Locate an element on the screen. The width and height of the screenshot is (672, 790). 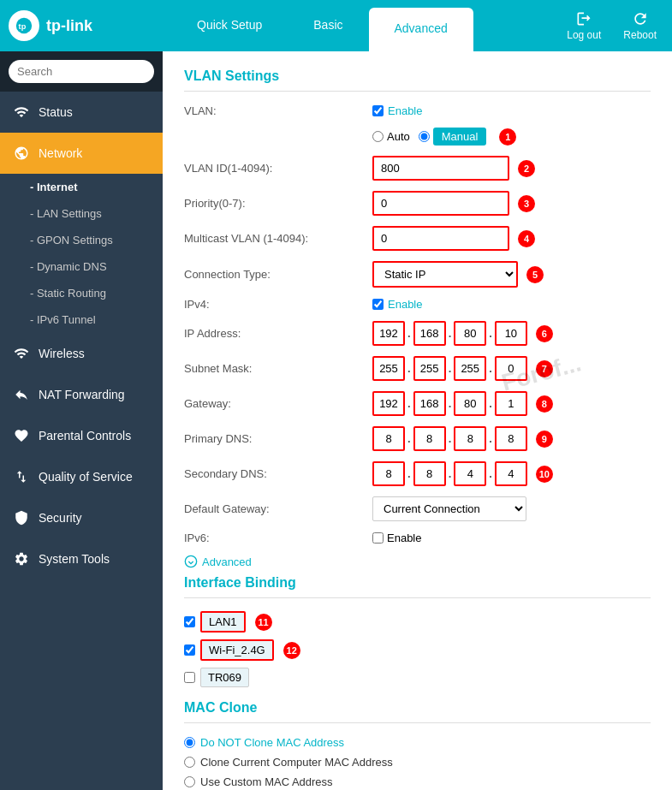
sidebar-sub-ddns: - Dynamic DNS is located at coordinates (81, 267).